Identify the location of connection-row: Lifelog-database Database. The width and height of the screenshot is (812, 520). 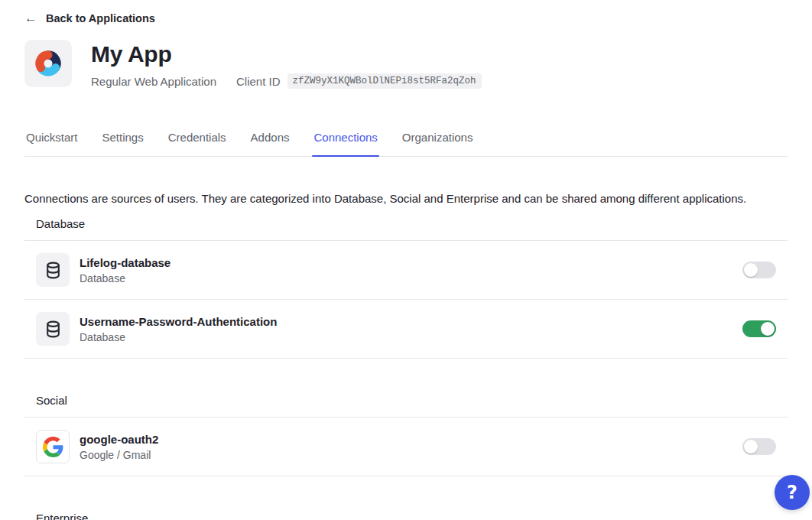
(406, 271).